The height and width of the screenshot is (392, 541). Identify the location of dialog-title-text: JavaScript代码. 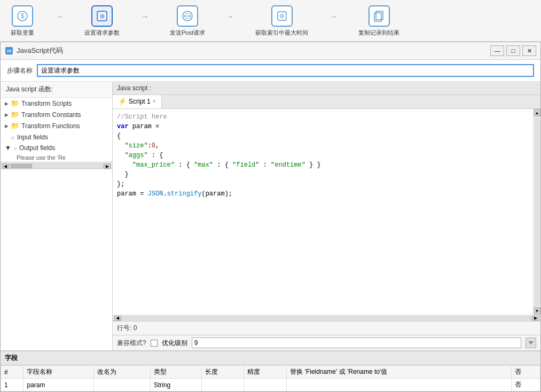
(40, 51).